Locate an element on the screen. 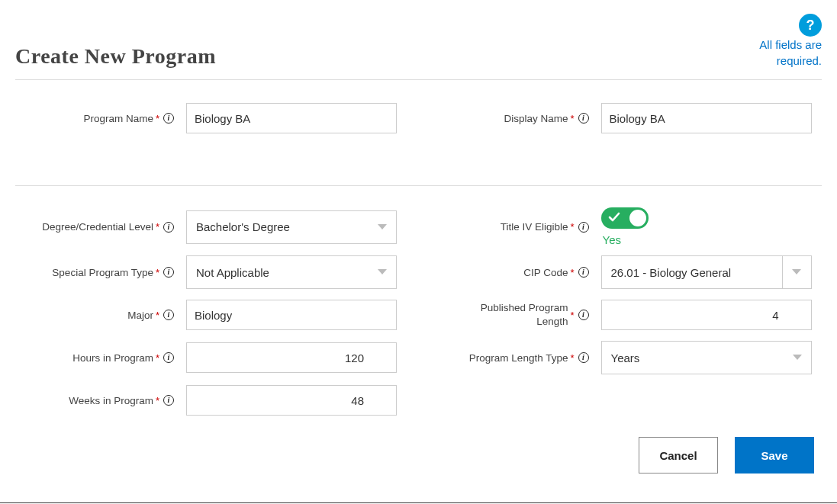  weeks-in-program-input is located at coordinates (291, 400).